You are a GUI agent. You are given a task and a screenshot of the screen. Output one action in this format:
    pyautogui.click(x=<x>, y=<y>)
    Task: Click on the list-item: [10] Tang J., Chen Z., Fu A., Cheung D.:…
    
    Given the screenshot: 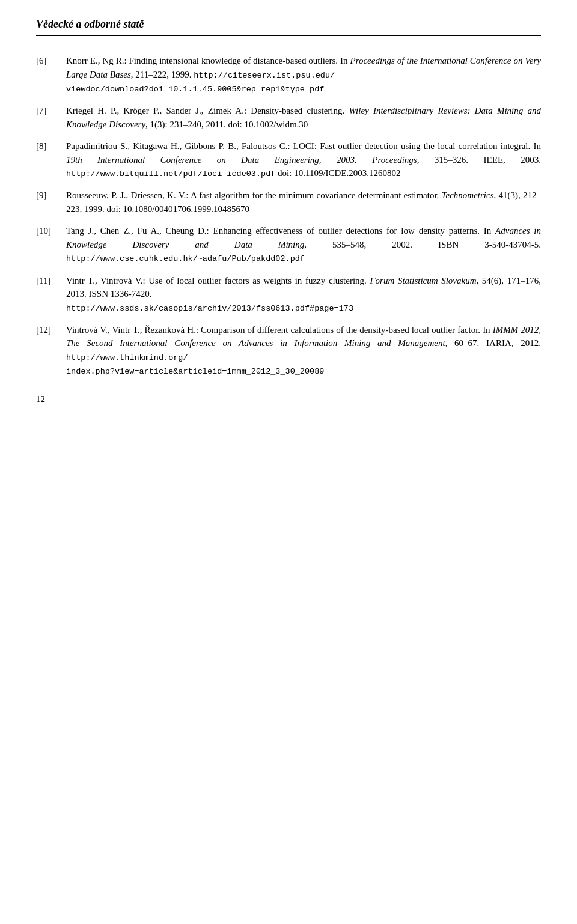 What is the action you would take?
    pyautogui.click(x=288, y=245)
    